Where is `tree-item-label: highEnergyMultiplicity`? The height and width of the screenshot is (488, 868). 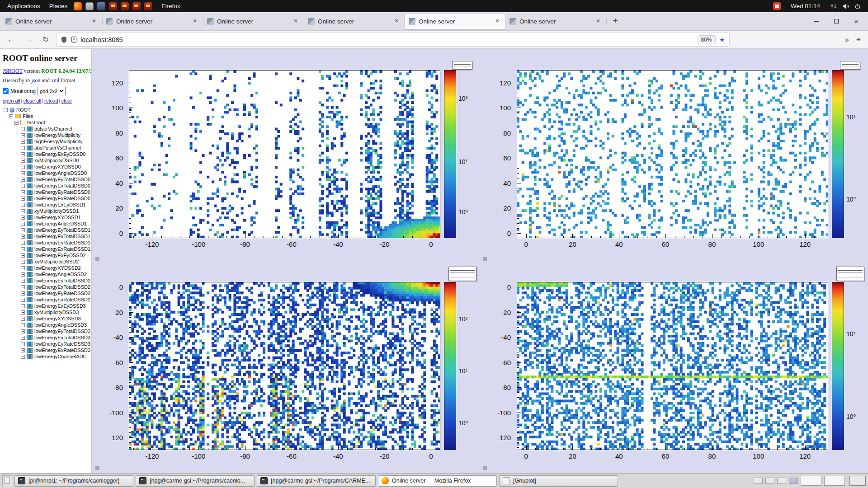 tree-item-label: highEnergyMultiplicity is located at coordinates (58, 141).